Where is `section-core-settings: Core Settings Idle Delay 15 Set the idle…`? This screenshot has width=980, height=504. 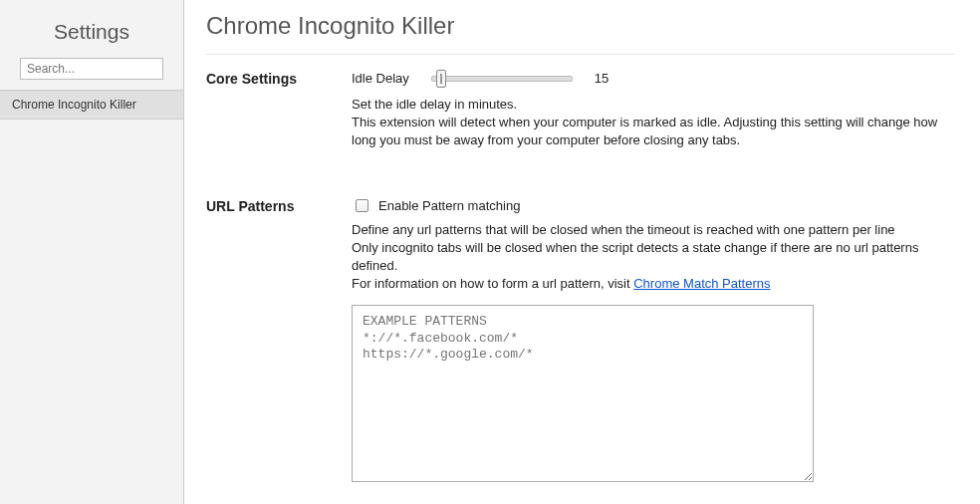 section-core-settings: Core Settings Idle Delay 15 Set the idle… is located at coordinates (580, 111).